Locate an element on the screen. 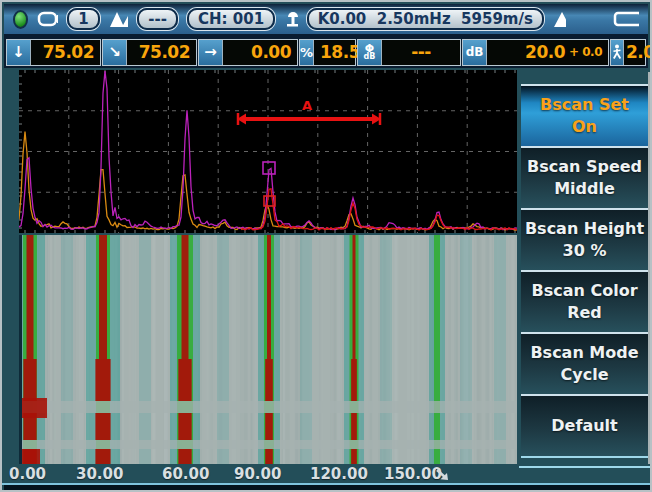 The width and height of the screenshot is (652, 492). menu-label: Default is located at coordinates (584, 426).